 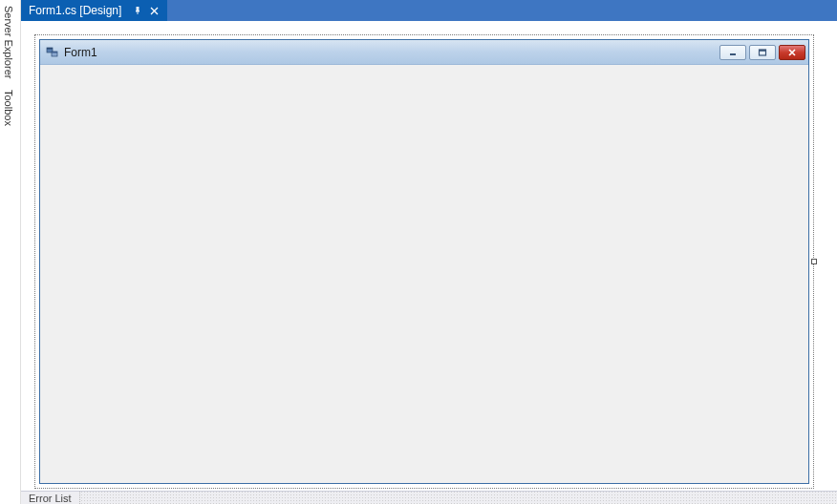 I want to click on toolbox-tab: Toolbox, so click(x=9, y=108).